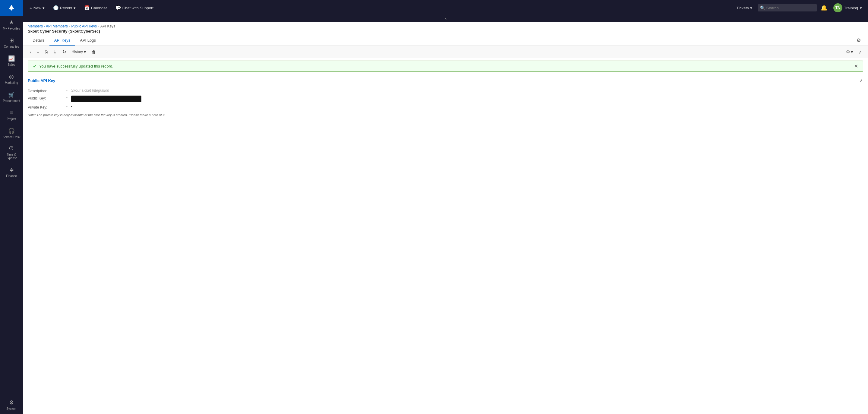 This screenshot has height=414, width=868. I want to click on export-button: ⤓, so click(55, 52).